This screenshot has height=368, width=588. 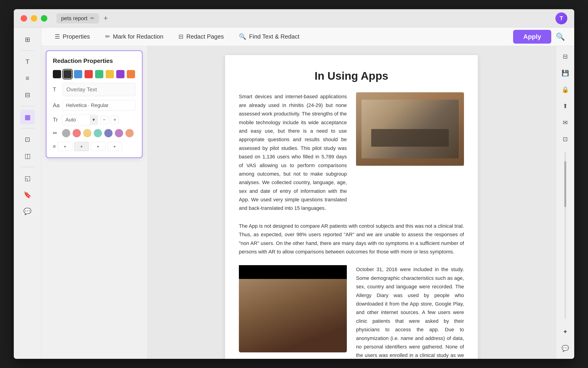 I want to click on tab-add-button: +, so click(x=106, y=18).